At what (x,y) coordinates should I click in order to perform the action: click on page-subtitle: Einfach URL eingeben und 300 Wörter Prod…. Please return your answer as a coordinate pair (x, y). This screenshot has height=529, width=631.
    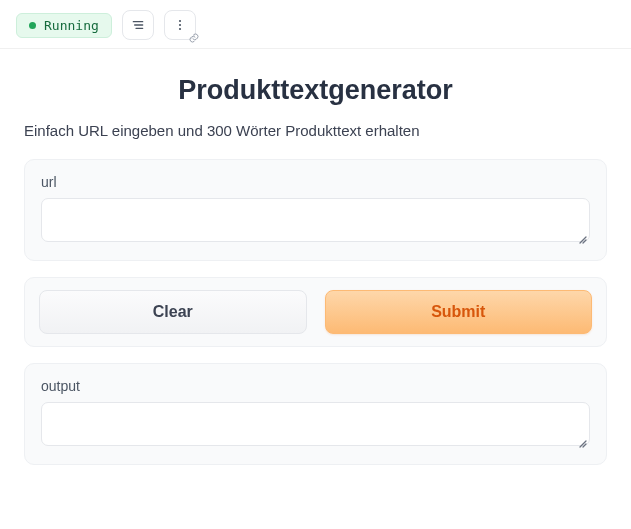
    Looking at the image, I should click on (316, 130).